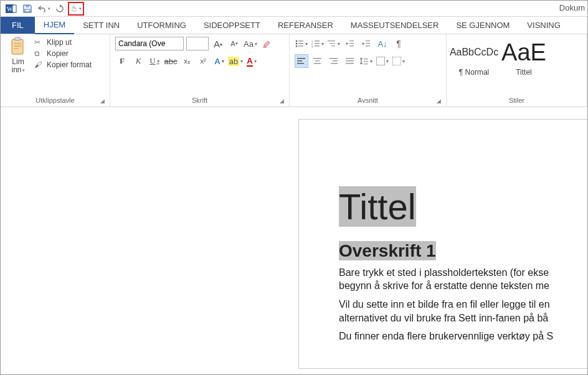 The height and width of the screenshot is (375, 588). I want to click on highlight-button: ab, so click(235, 61).